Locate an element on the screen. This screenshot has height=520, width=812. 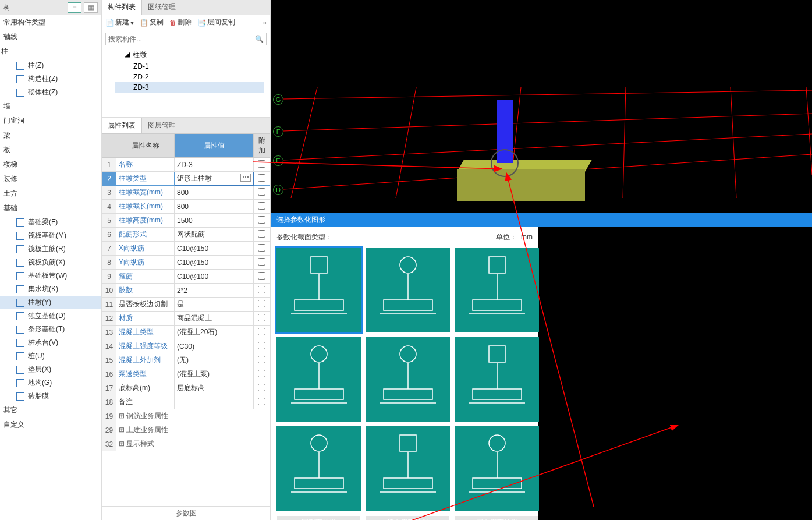
foundation-item: 桩(U) is located at coordinates (51, 356).